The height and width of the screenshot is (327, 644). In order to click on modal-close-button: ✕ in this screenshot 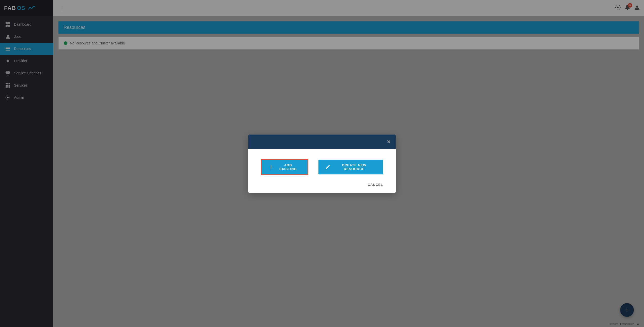, I will do `click(389, 142)`.